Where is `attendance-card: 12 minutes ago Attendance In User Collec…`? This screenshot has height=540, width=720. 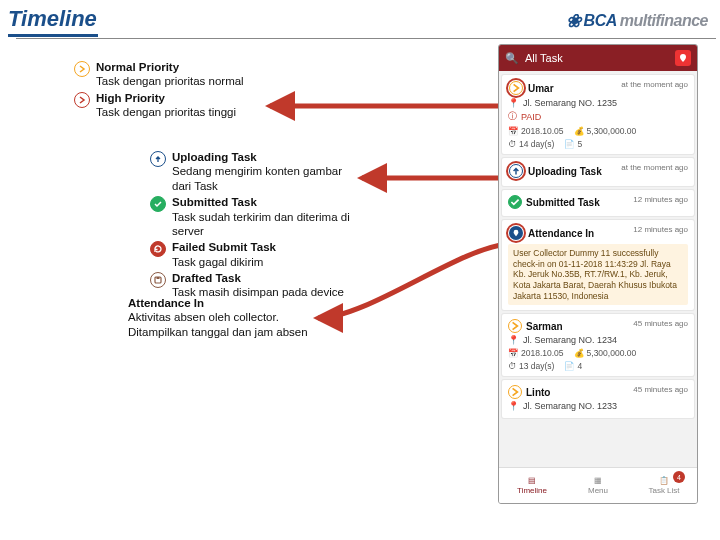 attendance-card: 12 minutes ago Attendance In User Collec… is located at coordinates (598, 265).